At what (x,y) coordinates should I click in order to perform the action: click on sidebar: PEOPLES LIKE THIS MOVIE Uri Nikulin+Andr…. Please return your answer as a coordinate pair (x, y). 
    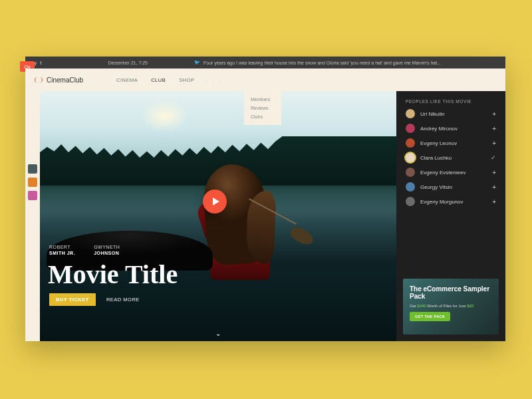
    Looking at the image, I should click on (451, 216).